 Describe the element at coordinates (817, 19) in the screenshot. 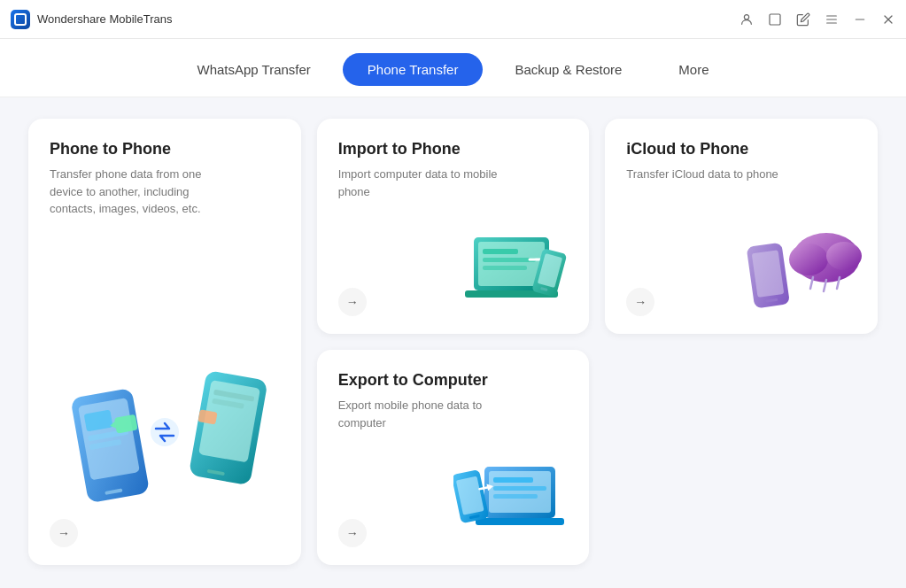

I see `title-bar-controls` at that location.